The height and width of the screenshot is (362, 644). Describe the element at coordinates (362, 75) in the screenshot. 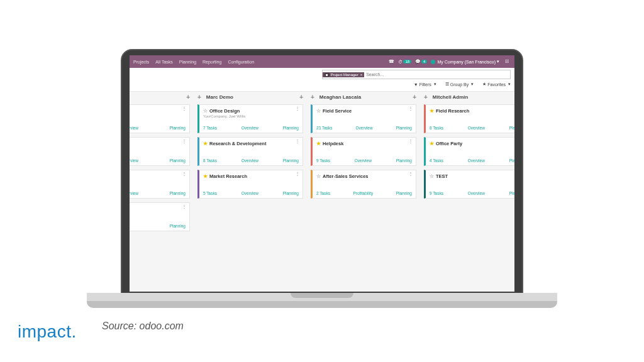

I see `tag-close-icon: ×` at that location.